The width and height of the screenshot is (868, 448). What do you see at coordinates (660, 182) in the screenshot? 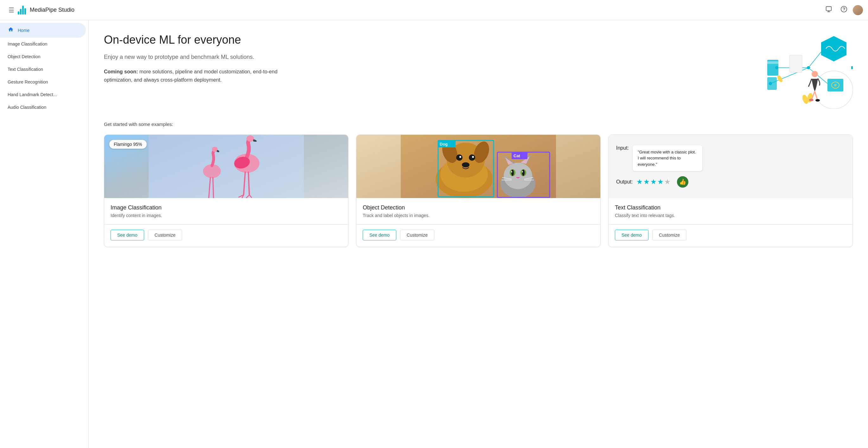
I see `star-4: ★` at bounding box center [660, 182].